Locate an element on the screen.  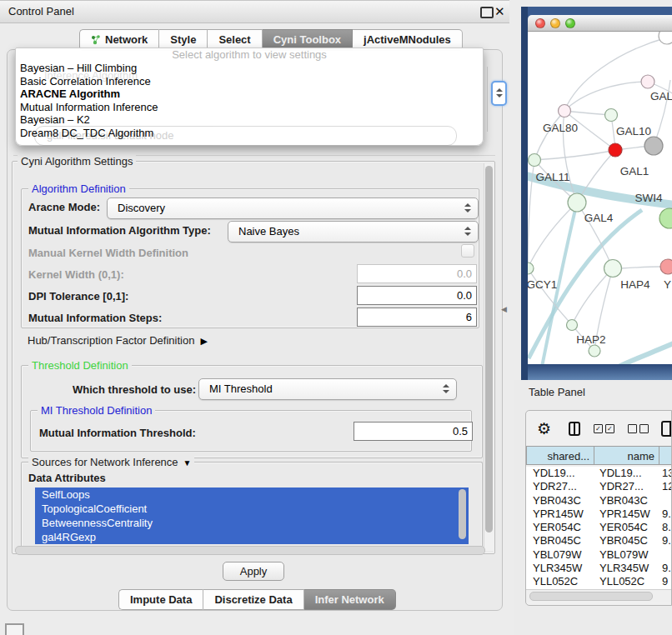
algorithm-option: ARACNE Algorithm is located at coordinates (249, 94).